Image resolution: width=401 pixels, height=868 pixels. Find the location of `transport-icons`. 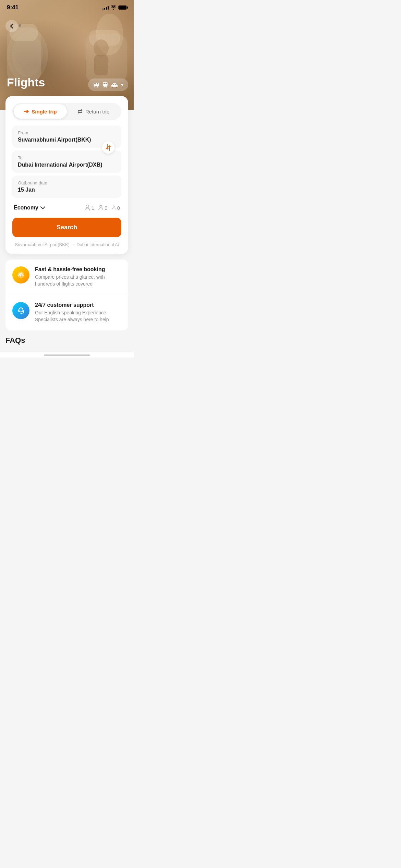

transport-icons is located at coordinates (106, 85).